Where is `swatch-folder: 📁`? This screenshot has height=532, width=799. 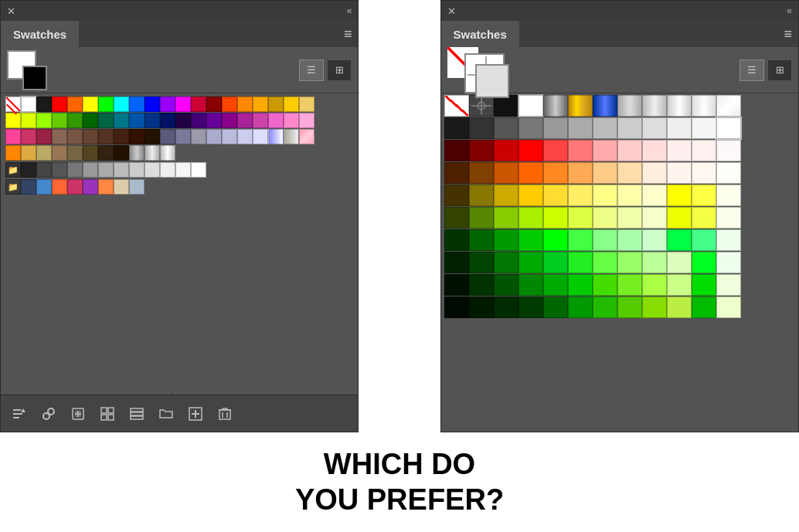
swatch-folder: 📁 is located at coordinates (13, 187).